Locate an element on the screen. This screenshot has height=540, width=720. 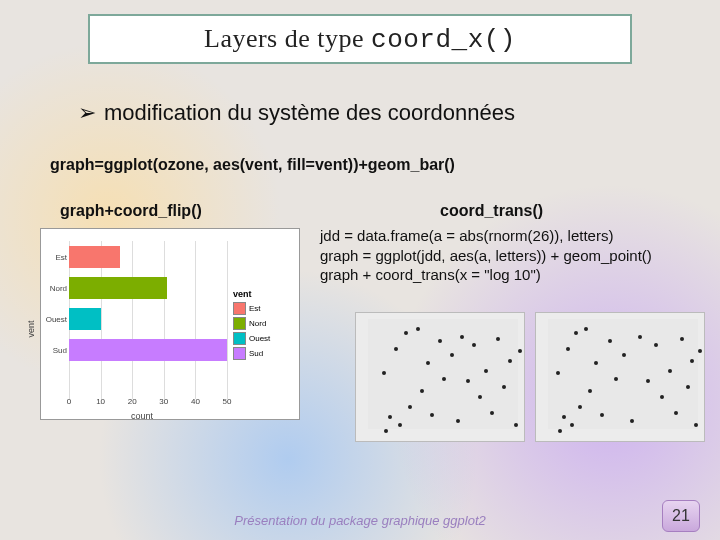
footer-text: Présentation du package graphique ggplot… is located at coordinates (360, 520).